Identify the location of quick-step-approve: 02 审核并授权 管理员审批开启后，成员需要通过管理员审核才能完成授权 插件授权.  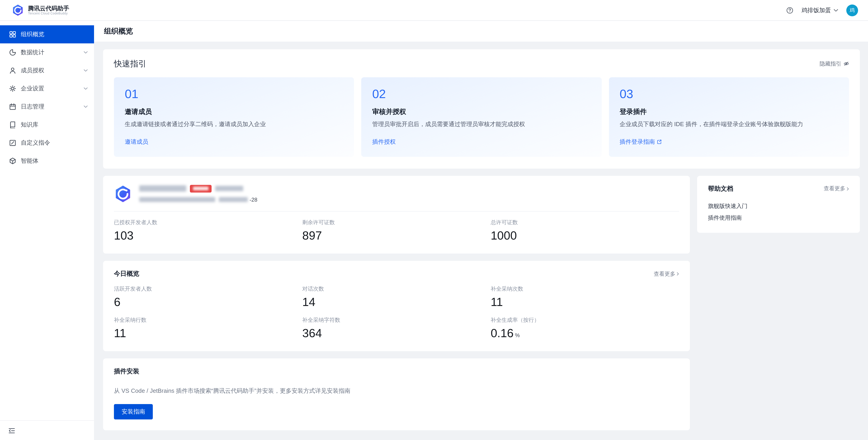
(482, 117).